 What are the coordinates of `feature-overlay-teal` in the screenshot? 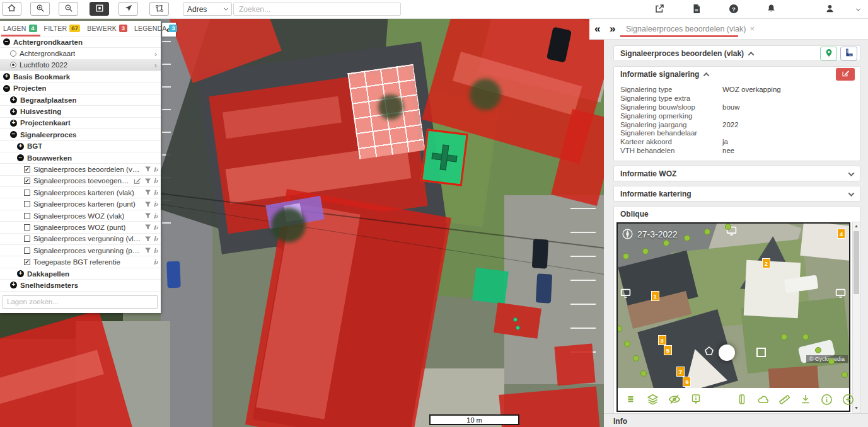 It's located at (490, 286).